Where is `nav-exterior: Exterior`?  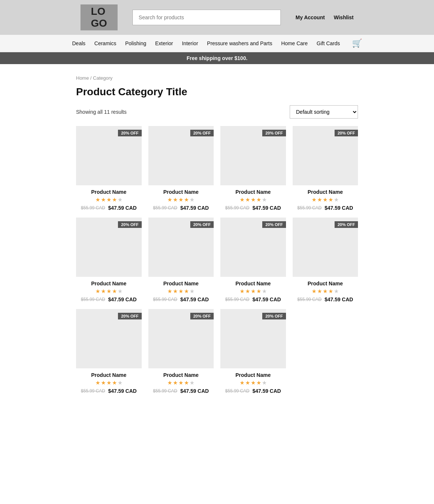 nav-exterior: Exterior is located at coordinates (164, 43).